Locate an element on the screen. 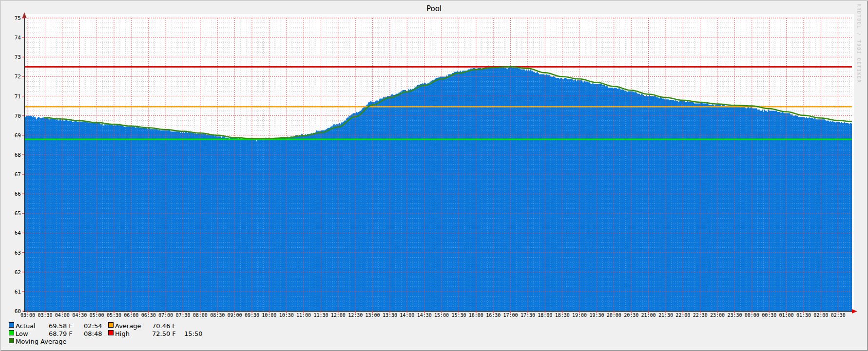 This screenshot has height=351, width=868. svg-text: 73 is located at coordinates (18, 57).